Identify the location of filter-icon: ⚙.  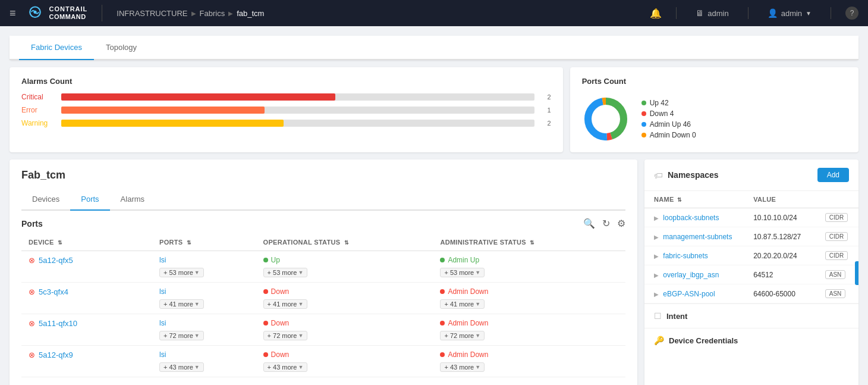
(621, 224).